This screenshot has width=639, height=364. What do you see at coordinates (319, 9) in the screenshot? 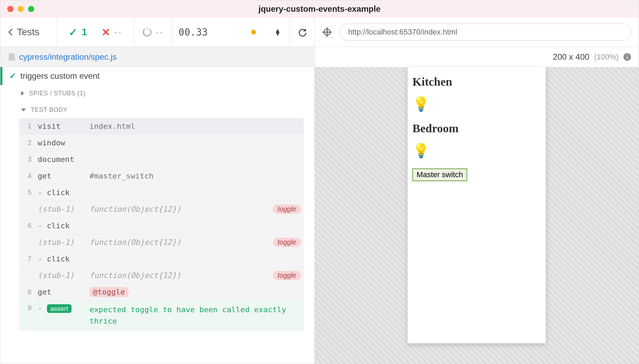
I see `window-title: jquery-custom-events-example` at bounding box center [319, 9].